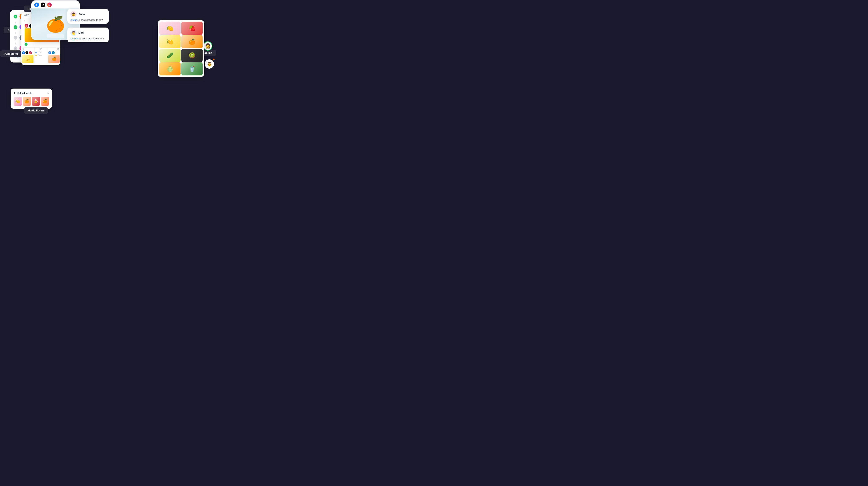 This screenshot has height=486, width=868. What do you see at coordinates (88, 16) in the screenshot?
I see `feedback-bubble-anna: 👩 Anna @Mark is this post good to go?` at bounding box center [88, 16].